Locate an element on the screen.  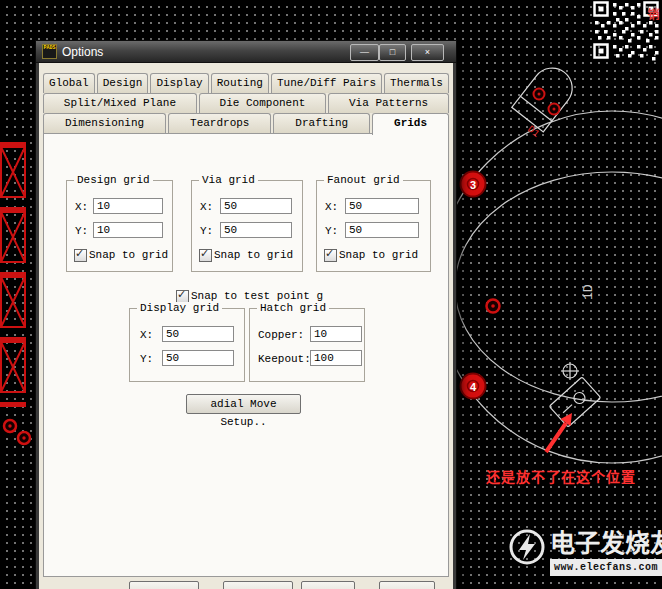
via-grid-title: Via grid is located at coordinates (228, 180).